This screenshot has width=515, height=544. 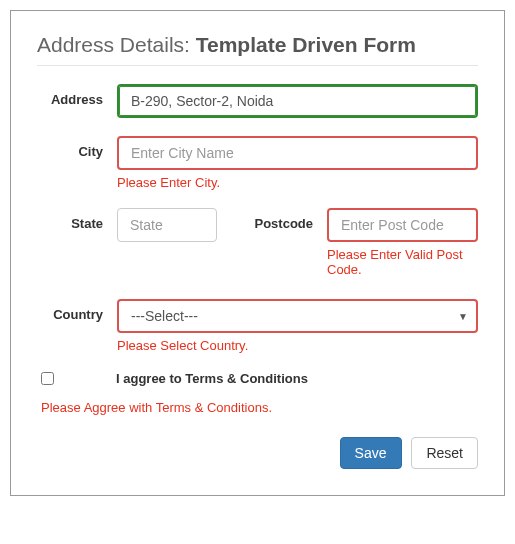 I want to click on row-agree: I aggree to Terms & Conditions, so click(x=258, y=378).